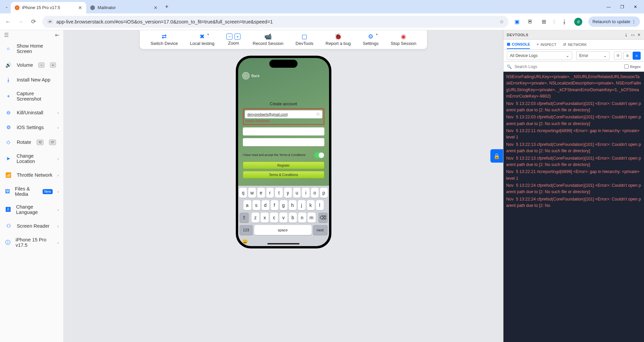 The height and width of the screenshot is (342, 644). I want to click on sidebar-item: 🔊Volume−+, so click(32, 65).